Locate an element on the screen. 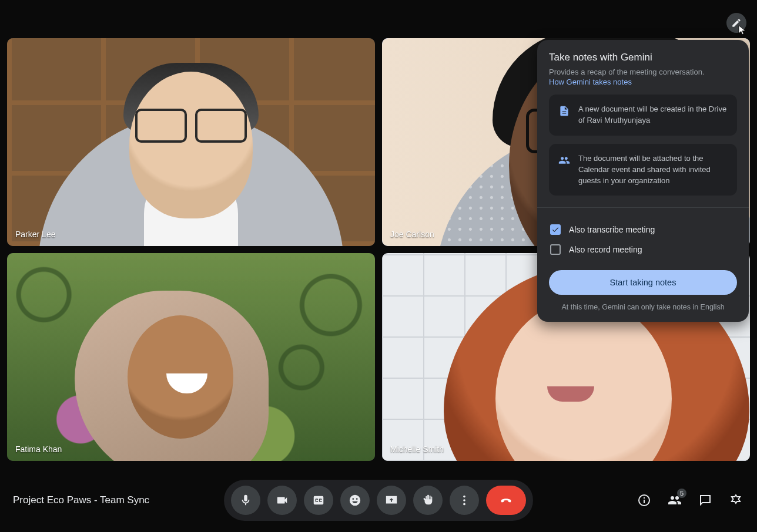 The image size is (757, 532). activities-icon is located at coordinates (736, 500).